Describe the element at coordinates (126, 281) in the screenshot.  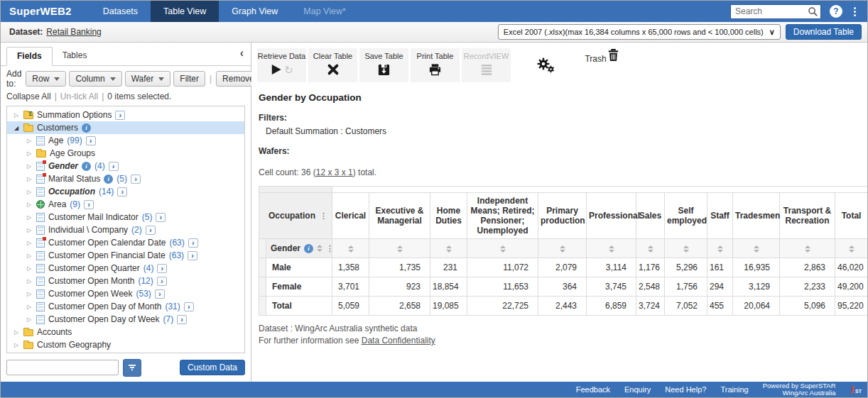
I see `tree-item-customer-open-month: ▷Customer Open Month(12)›` at that location.